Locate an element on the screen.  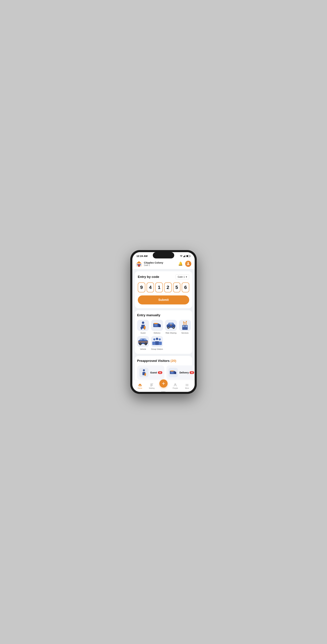
manual-item-guest: Guest is located at coordinates (143, 327).